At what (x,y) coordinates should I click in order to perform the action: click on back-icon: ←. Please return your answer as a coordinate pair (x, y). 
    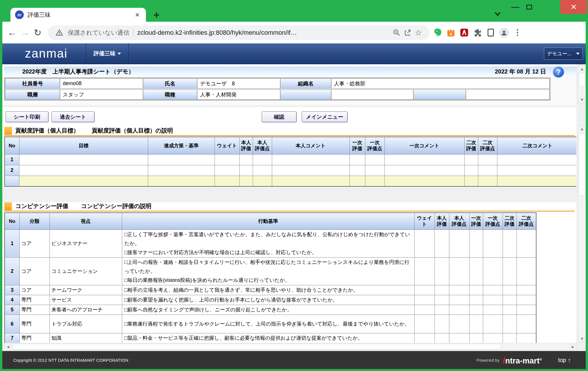
    Looking at the image, I should click on (12, 33).